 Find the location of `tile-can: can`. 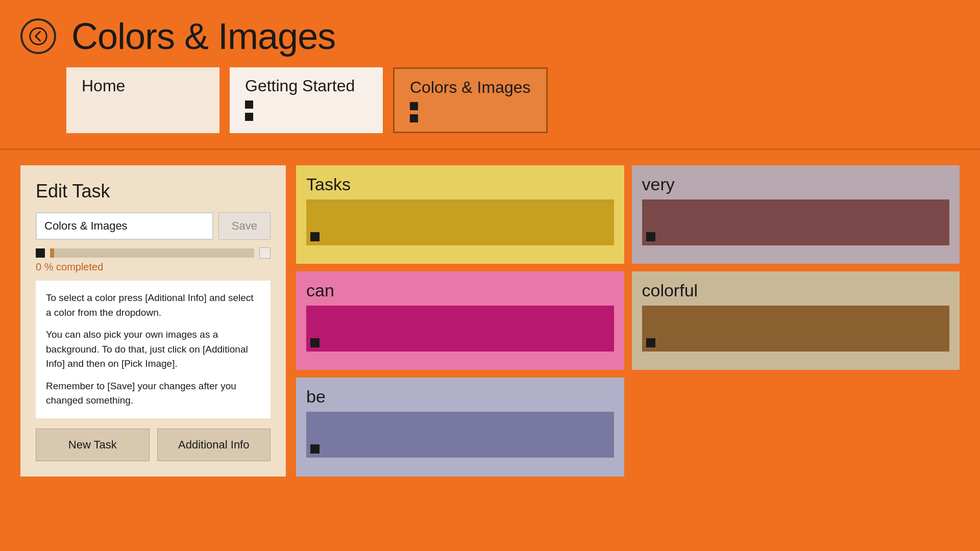

tile-can: can is located at coordinates (460, 320).